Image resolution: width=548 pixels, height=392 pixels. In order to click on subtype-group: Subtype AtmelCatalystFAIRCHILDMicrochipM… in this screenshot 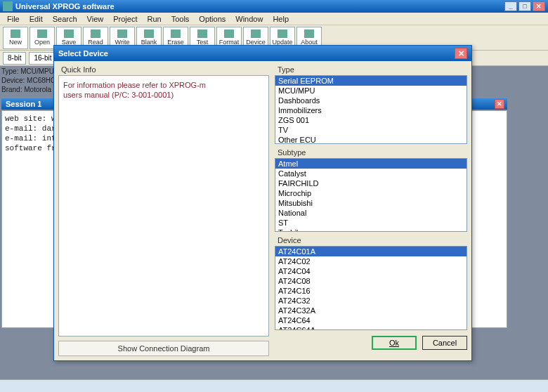, I will do `click(371, 190)`.